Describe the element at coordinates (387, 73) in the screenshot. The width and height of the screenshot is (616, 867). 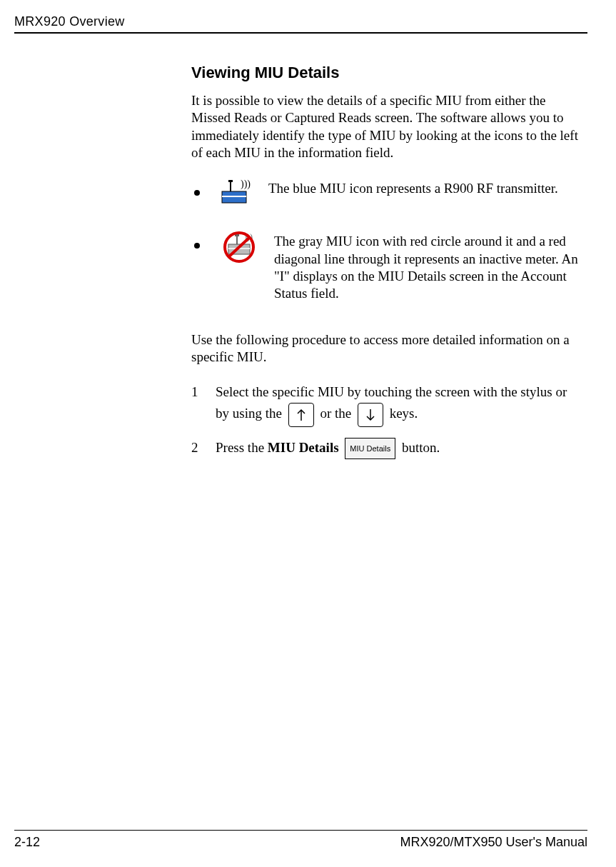
I see `section-title: Viewing MIU Details` at that location.